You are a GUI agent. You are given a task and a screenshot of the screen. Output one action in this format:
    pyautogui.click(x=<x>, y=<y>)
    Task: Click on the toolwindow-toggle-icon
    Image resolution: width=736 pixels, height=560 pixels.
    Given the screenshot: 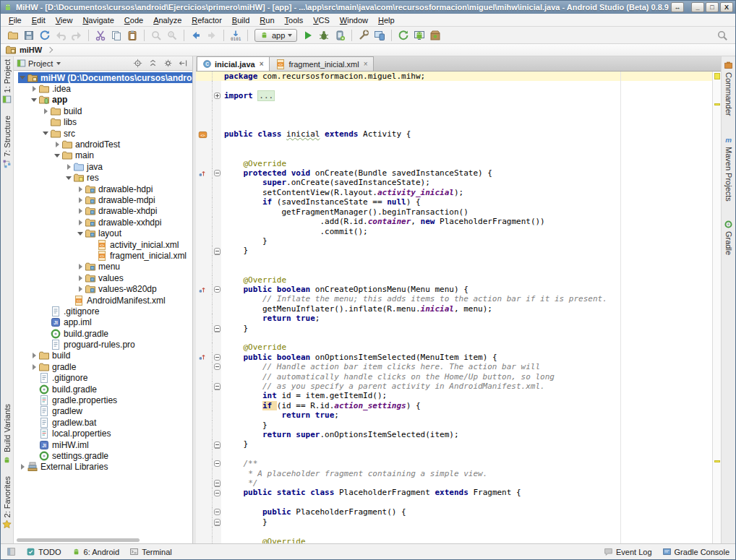 What is the action you would take?
    pyautogui.click(x=12, y=552)
    